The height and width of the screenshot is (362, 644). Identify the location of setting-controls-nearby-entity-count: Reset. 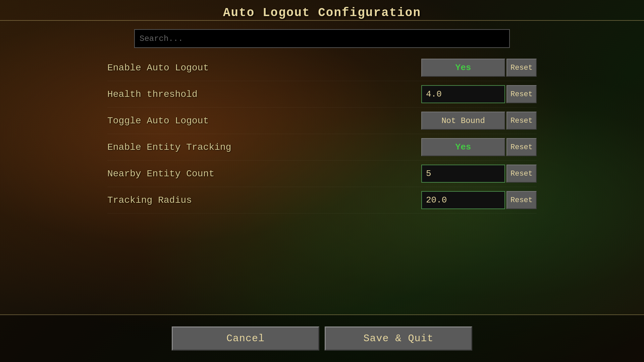
(479, 174).